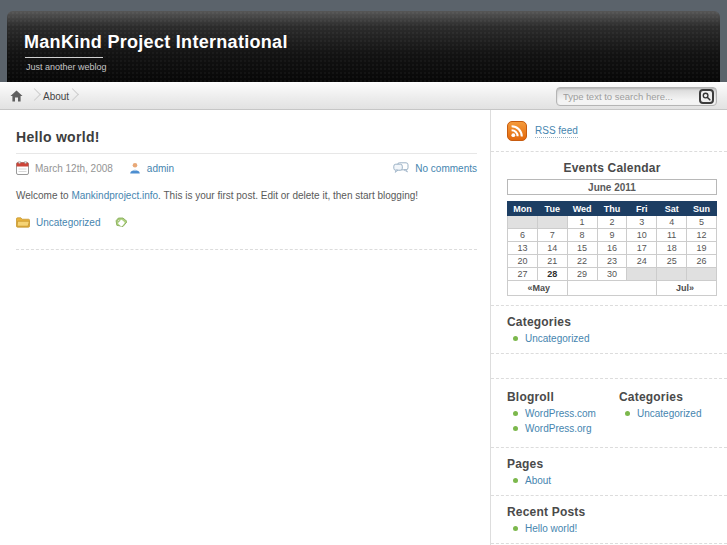  I want to click on list-item: WordPress.com, so click(563, 414).